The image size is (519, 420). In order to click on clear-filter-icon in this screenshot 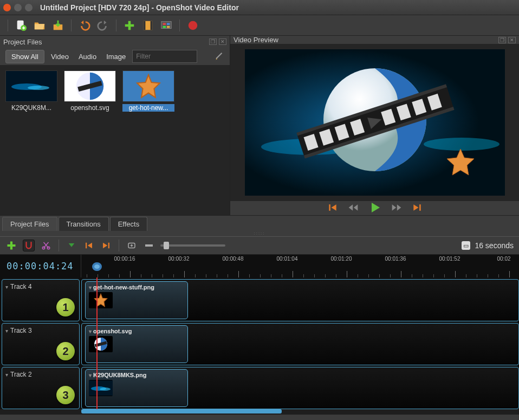, I will do `click(219, 56)`.